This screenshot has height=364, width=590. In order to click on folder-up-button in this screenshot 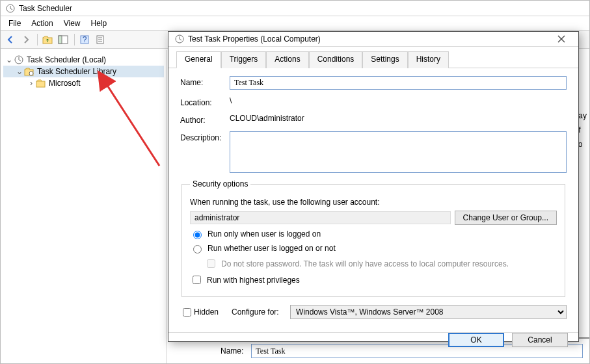, I will do `click(47, 40)`.